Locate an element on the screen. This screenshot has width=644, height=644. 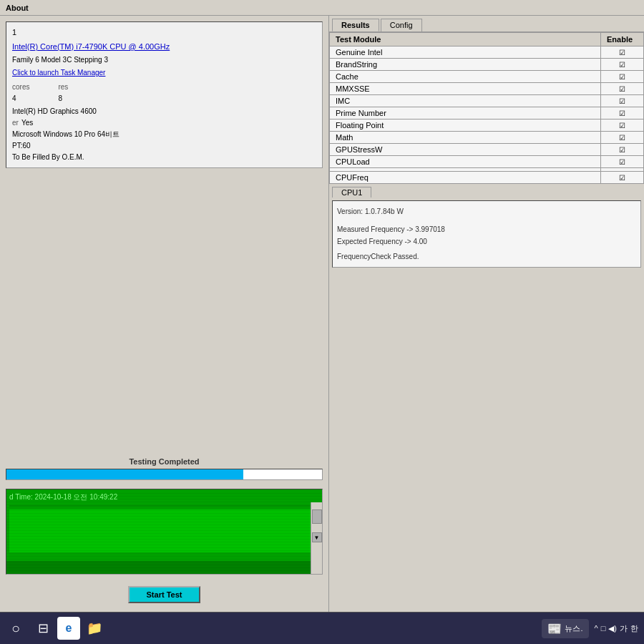
start-button: ○ is located at coordinates (16, 628).